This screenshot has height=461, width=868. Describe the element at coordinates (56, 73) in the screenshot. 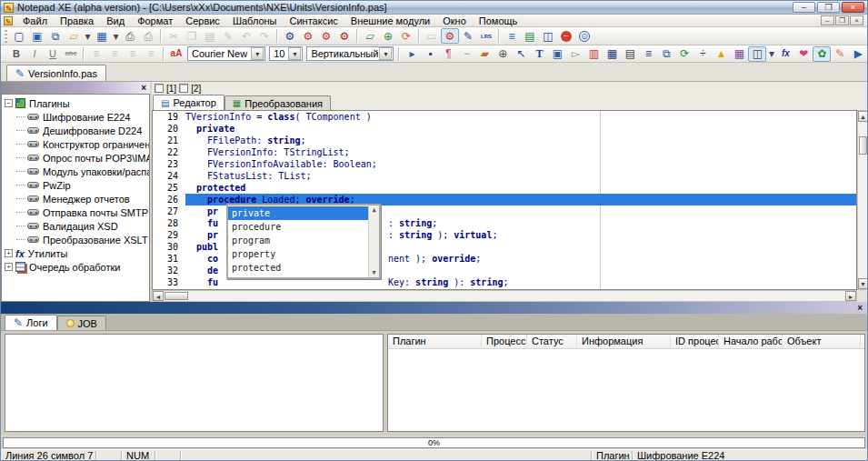

I see `document-tab-0: ✎VersionInfo.pas` at that location.